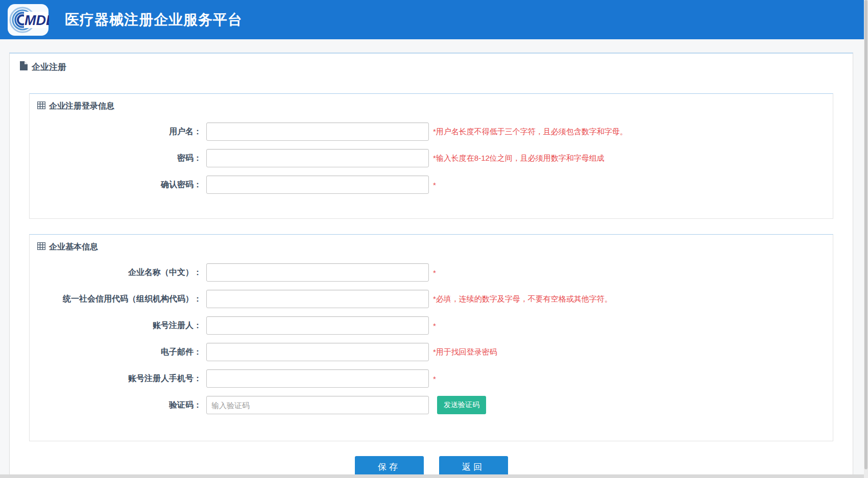 The height and width of the screenshot is (478, 868). Describe the element at coordinates (118, 299) in the screenshot. I see `credit-code-label: 统一社会信用代码（组织机构代码）：` at that location.